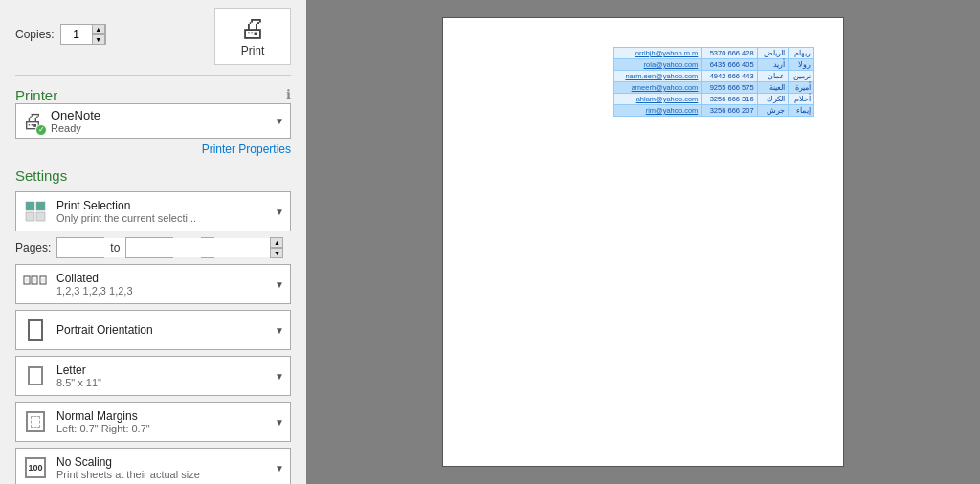 This screenshot has width=980, height=484. What do you see at coordinates (279, 331) in the screenshot?
I see `orientation-arrow: ▼` at bounding box center [279, 331].